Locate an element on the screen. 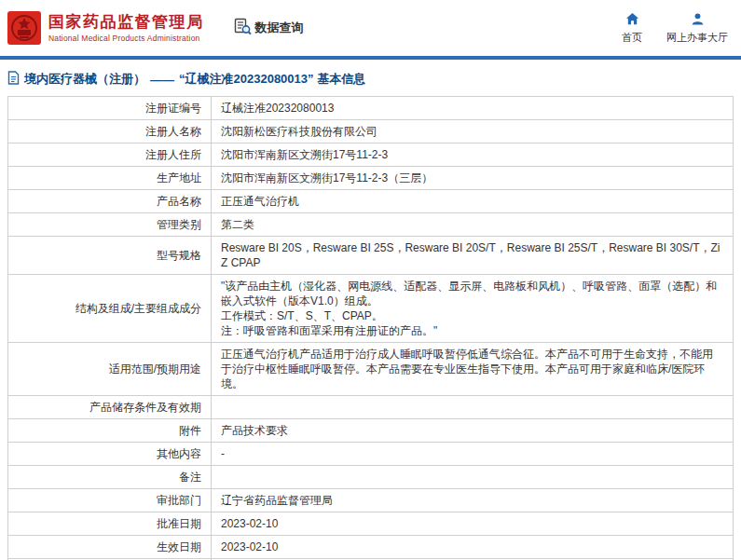 Image resolution: width=741 pixels, height=560 pixels. row-value: 正压通气治疗机产品适用于治疗成人睡眠呼吸暂停低通气综合征。本产品不可用于生命支持… is located at coordinates (473, 369).